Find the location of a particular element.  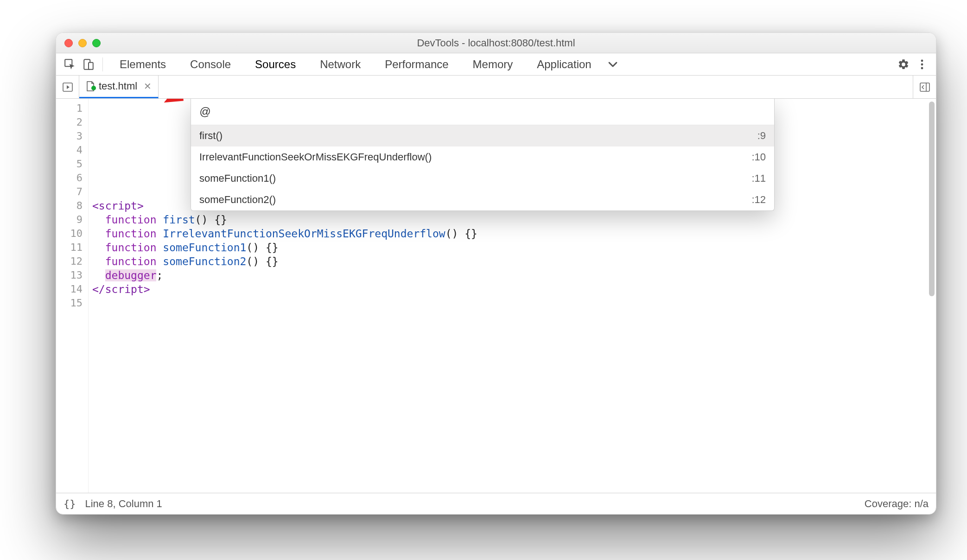

kebab-menu-icon is located at coordinates (922, 64).